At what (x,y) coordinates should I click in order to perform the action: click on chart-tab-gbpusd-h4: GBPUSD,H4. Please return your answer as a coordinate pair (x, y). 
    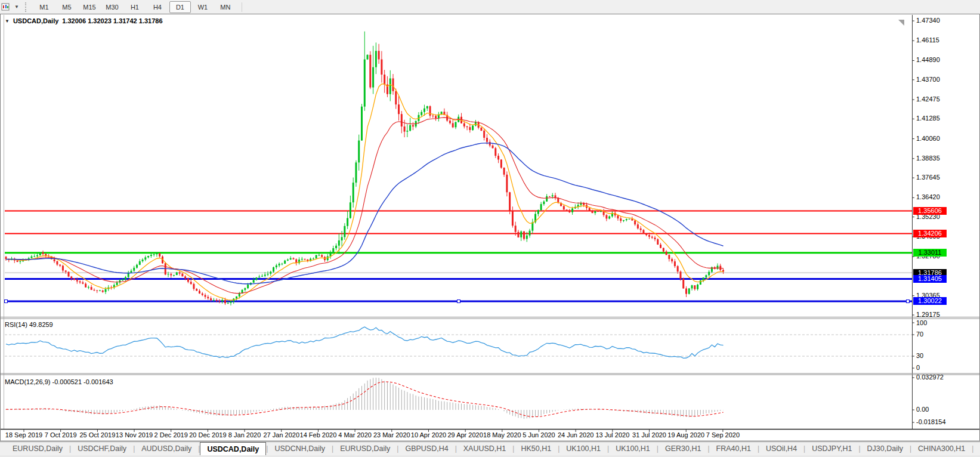
    Looking at the image, I should click on (426, 449).